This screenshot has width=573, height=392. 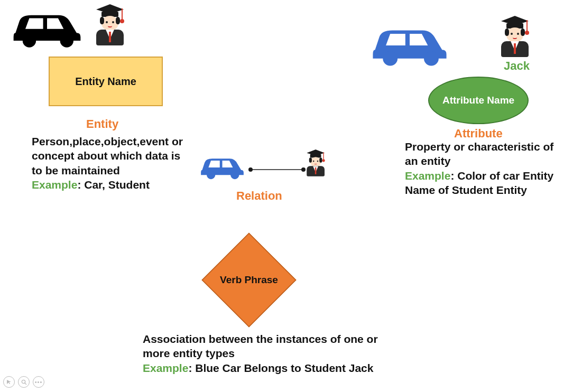 I want to click on graduate-top-right-icon, so click(x=515, y=36).